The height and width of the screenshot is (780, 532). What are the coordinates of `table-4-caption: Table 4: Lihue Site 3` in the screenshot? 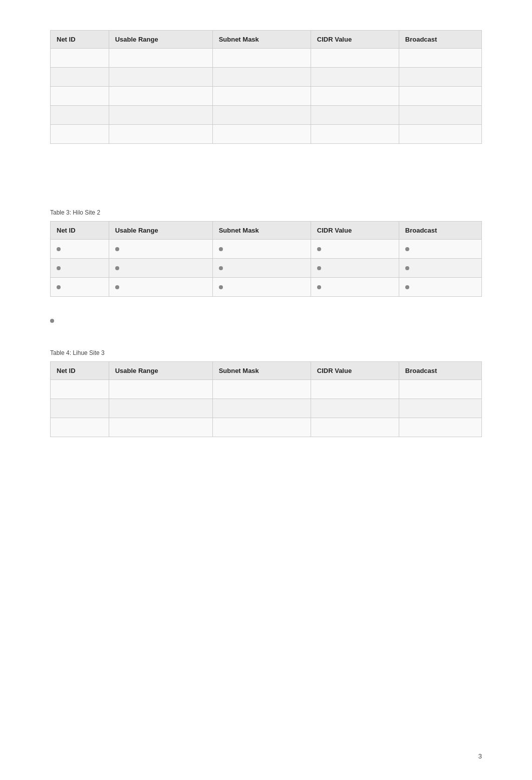 It's located at (266, 353).